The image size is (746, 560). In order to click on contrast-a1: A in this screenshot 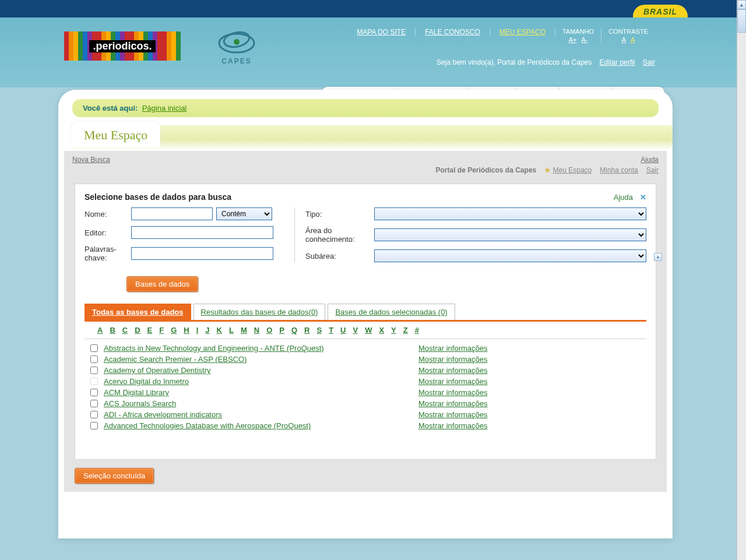, I will do `click(624, 40)`.